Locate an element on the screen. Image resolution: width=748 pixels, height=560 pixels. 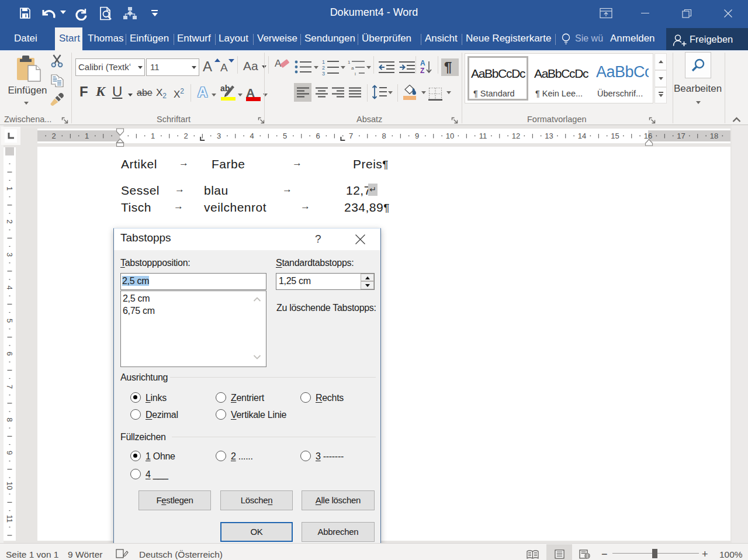
svg-text: A is located at coordinates (423, 63).